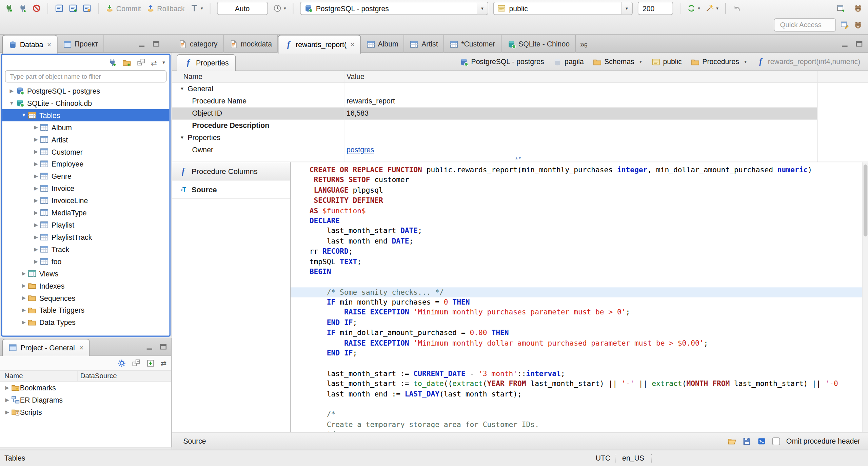 The width and height of the screenshot is (868, 466). Describe the element at coordinates (482, 8) in the screenshot. I see `dropdown-arrow-icon: ▼` at that location.